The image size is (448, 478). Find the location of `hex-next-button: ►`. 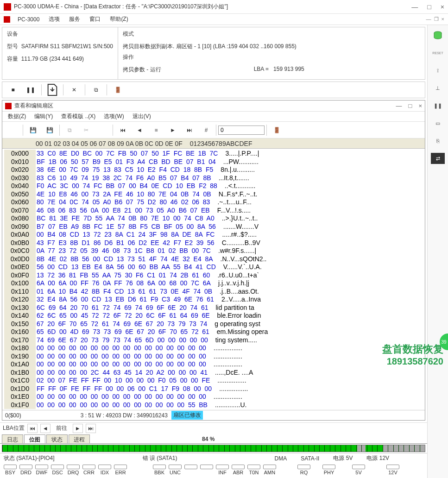

hex-next-button: ► is located at coordinates (173, 130).